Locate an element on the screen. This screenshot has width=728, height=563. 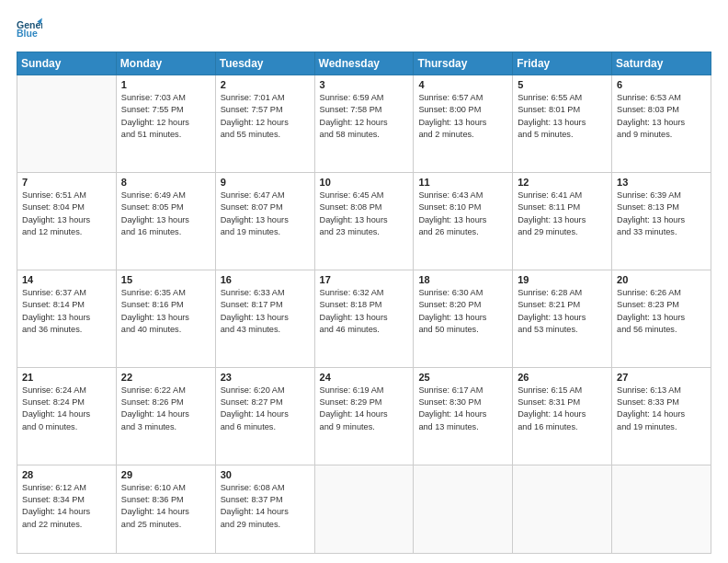
calendar-cell: 20Sunrise: 6:26 AMSunset: 8:23 PMDayligh… is located at coordinates (662, 318).